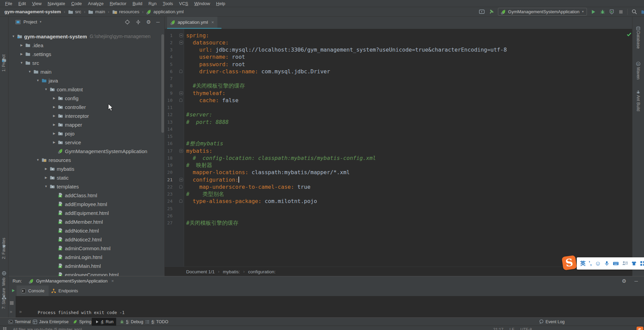 The height and width of the screenshot is (330, 644). What do you see at coordinates (612, 12) in the screenshot?
I see `coverage-button` at bounding box center [612, 12].